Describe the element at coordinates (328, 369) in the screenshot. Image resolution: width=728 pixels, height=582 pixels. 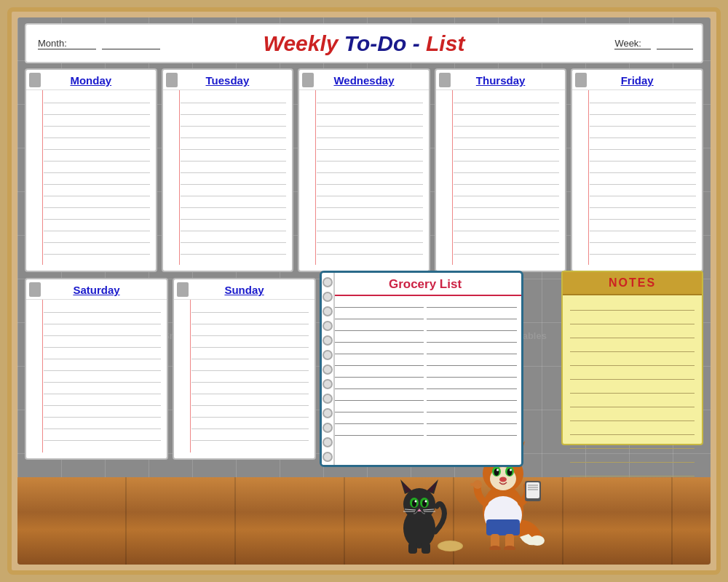
I see `notebook-binding` at that location.